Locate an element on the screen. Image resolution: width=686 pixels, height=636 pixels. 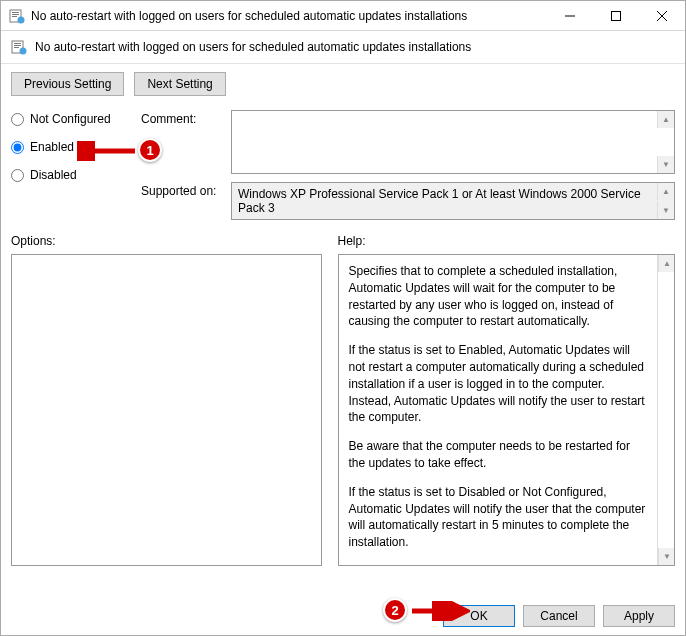
comment-label: Comment: is located at coordinates (182, 118).